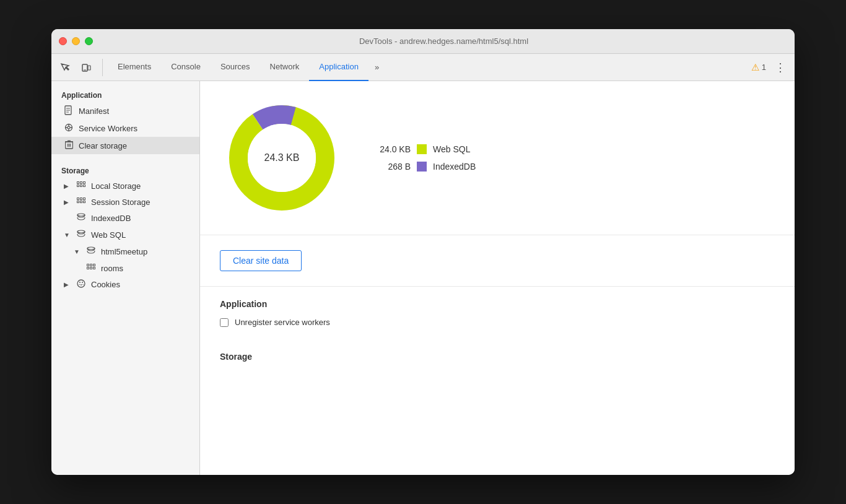 This screenshot has height=504, width=846. What do you see at coordinates (425, 158) in the screenshot?
I see `chart-legend: 24.0 KB Web SQL 268 B IndexedDB` at bounding box center [425, 158].